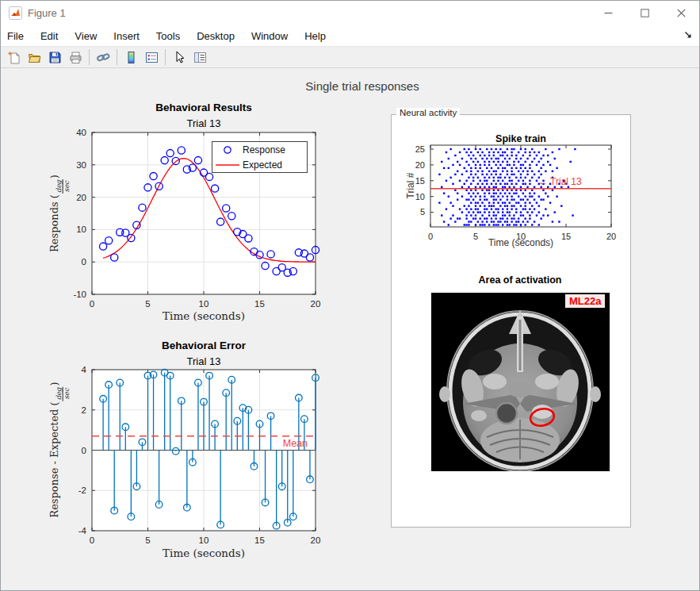 The image size is (700, 591). I want to click on close-button, so click(681, 13).